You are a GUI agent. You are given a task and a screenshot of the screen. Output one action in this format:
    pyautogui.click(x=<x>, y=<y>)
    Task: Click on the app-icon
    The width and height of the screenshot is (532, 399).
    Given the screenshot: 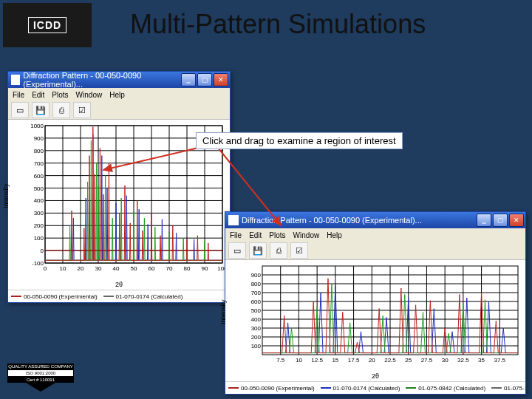 What is the action you would take?
    pyautogui.click(x=16, y=80)
    